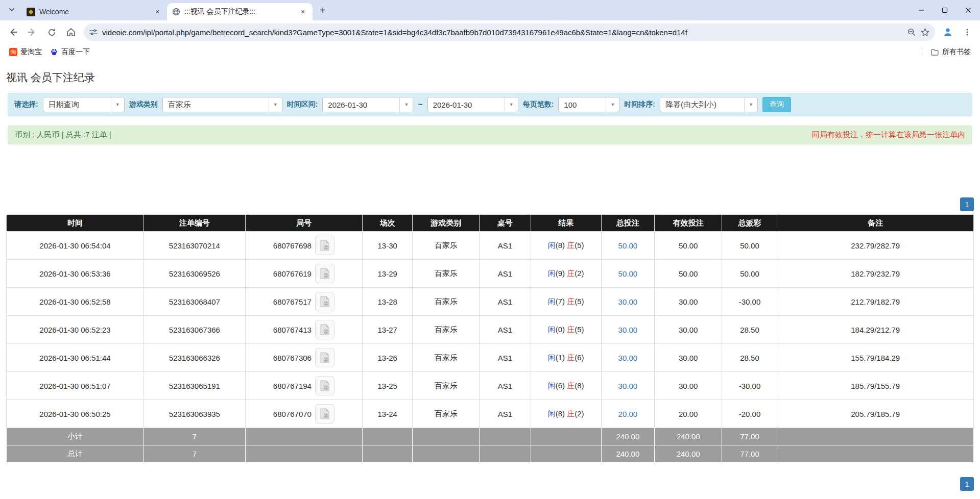 The image size is (980, 499). What do you see at coordinates (628, 437) in the screenshot?
I see `subtotal-total-bet: 240.00` at bounding box center [628, 437].